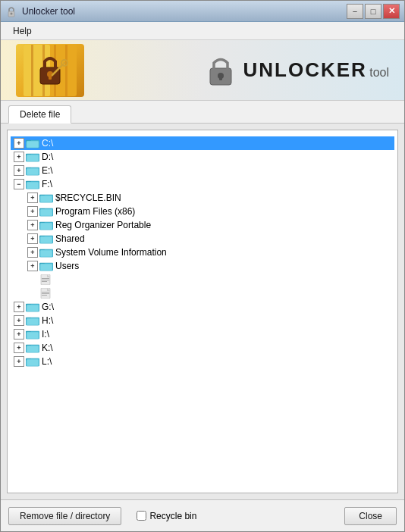  I want to click on expand-regorg: +, so click(33, 225).